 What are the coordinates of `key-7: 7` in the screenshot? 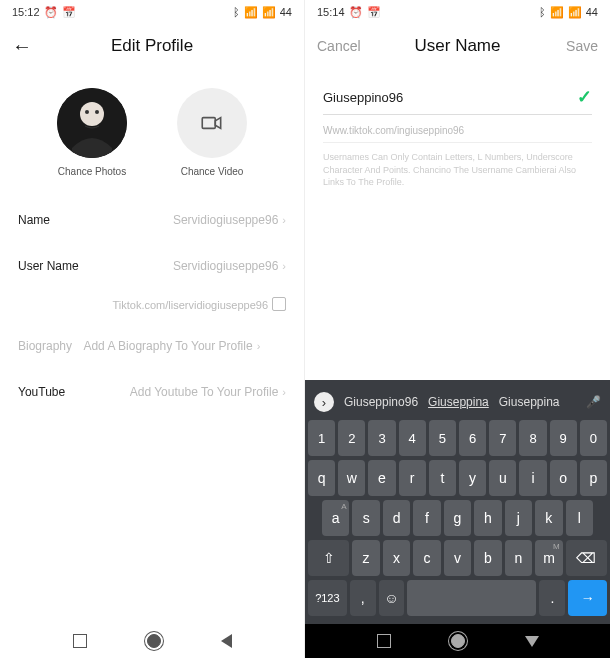 It's located at (502, 438).